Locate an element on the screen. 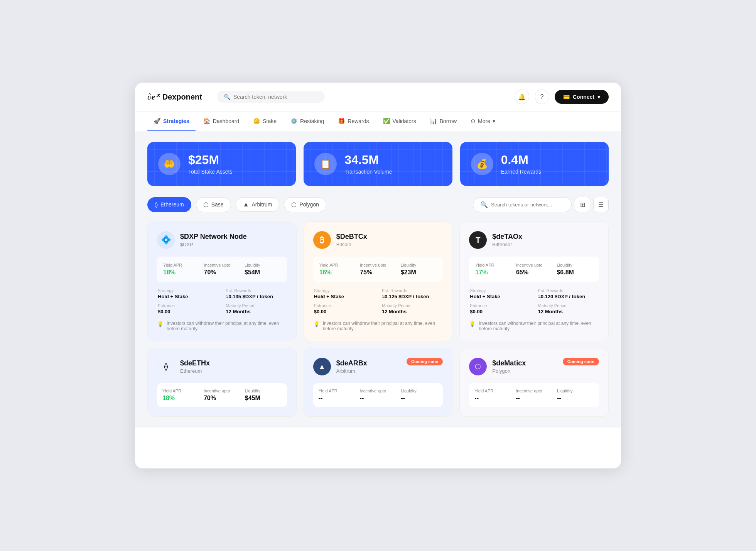 The image size is (756, 551). filter-row: ⟠ Ethereum ⬡ Base ▲ Arbitrum ⬡ Polygon 🔍 is located at coordinates (378, 205).